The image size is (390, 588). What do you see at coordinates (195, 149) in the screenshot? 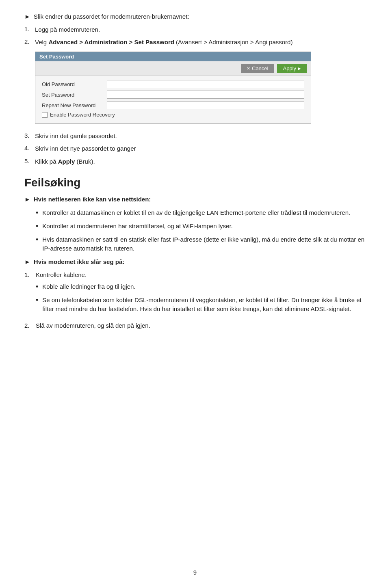
I see `step-4: 4. Skriv inn det nye passordet to ganger` at bounding box center [195, 149].